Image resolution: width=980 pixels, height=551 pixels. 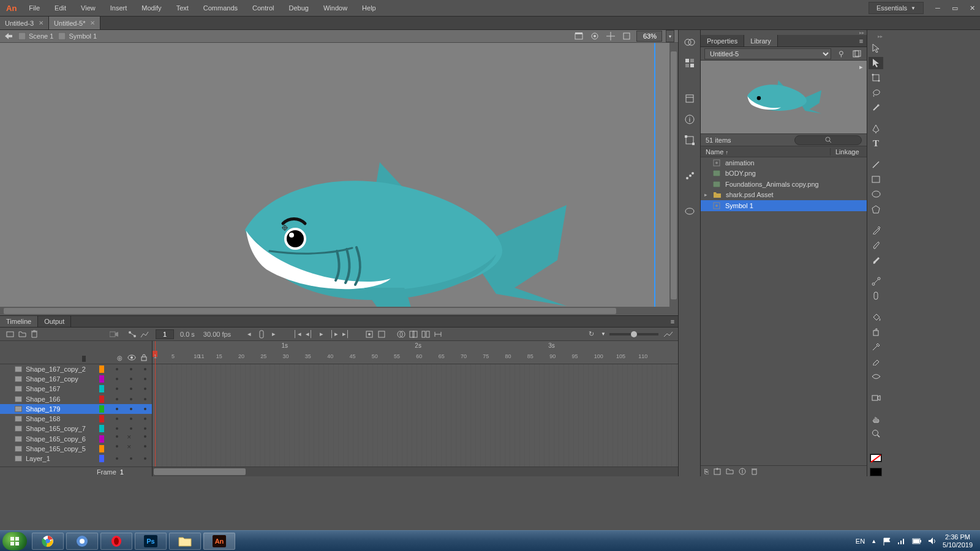 I want to click on layer-row: Shape_166, so click(x=76, y=399).